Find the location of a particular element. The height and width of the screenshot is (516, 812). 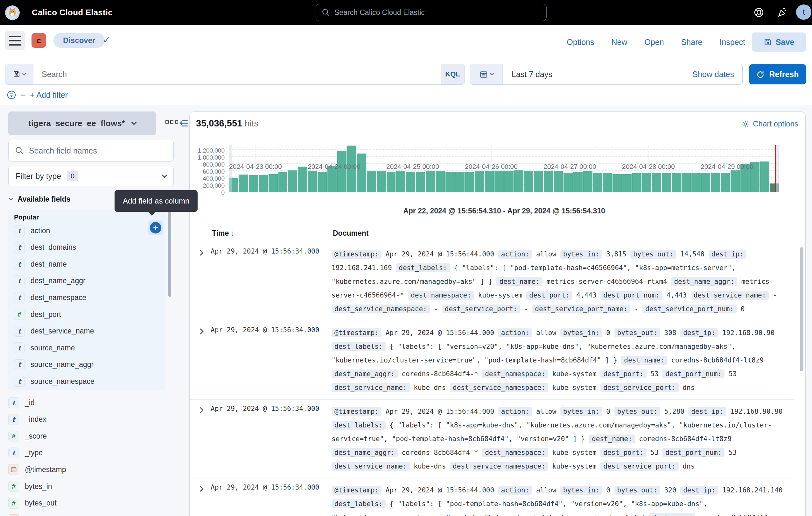

field-item-bytes_out: #bytes_out is located at coordinates (78, 504).